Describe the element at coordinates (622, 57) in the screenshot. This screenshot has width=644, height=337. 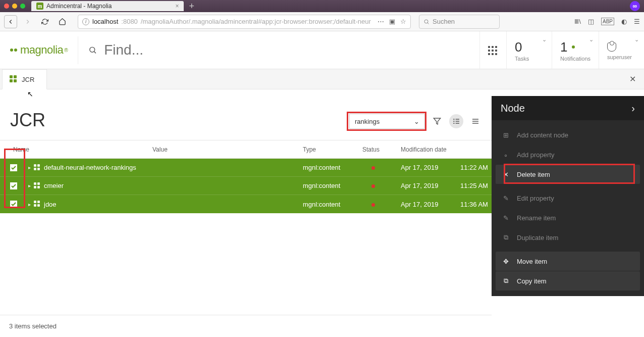
I see `user-label: superuser` at that location.